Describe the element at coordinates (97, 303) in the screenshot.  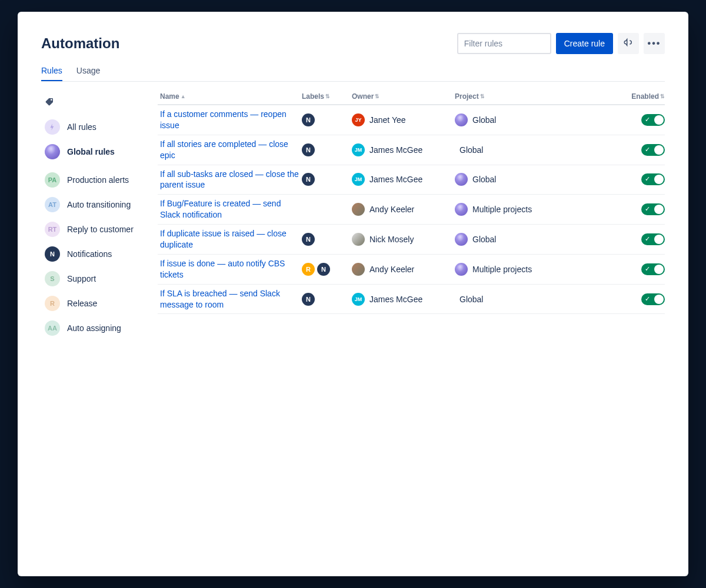
I see `sidebar-item-release: RRelease` at that location.